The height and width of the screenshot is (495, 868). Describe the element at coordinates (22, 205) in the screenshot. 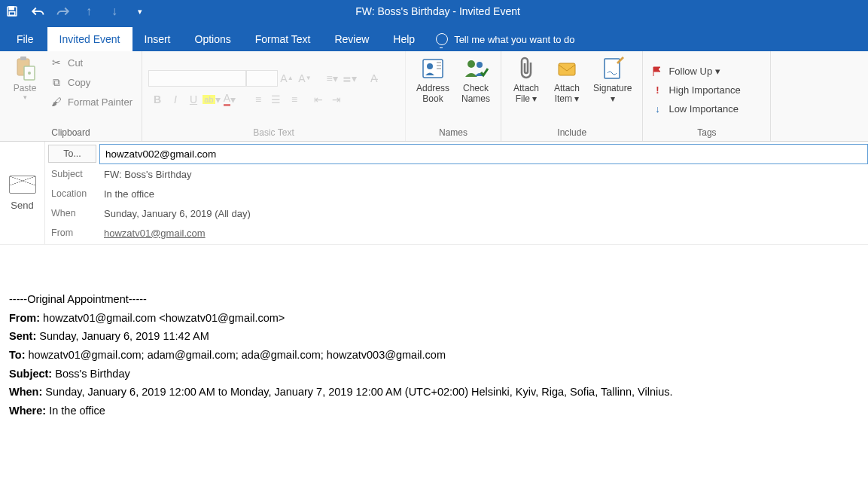

I see `send-label: Send` at that location.